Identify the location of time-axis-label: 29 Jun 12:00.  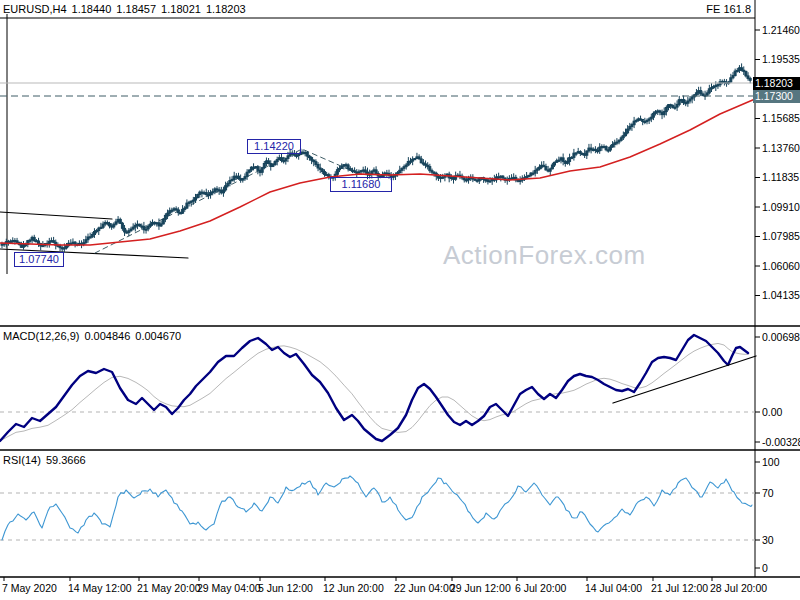
(480, 588).